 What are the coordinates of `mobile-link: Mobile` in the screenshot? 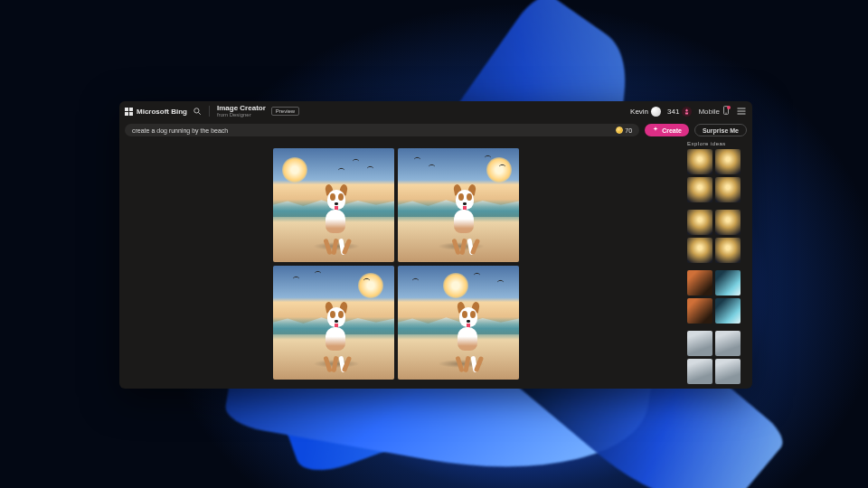 It's located at (714, 111).